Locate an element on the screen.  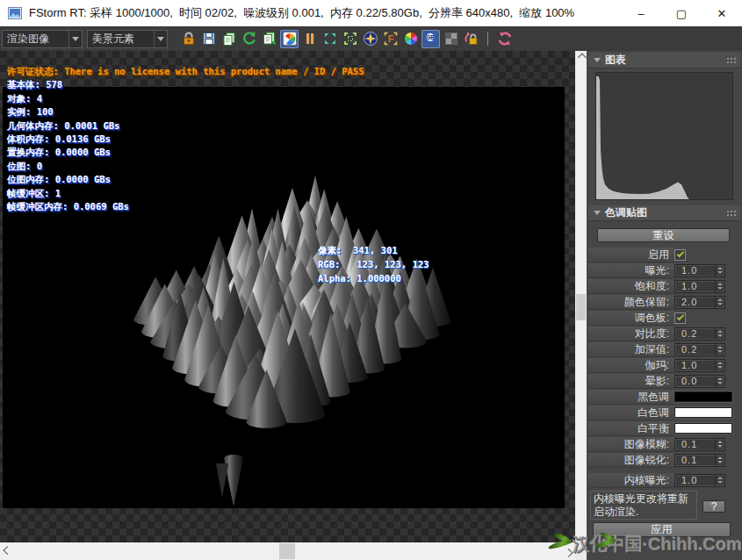
white-balance-swatch is located at coordinates (703, 428).